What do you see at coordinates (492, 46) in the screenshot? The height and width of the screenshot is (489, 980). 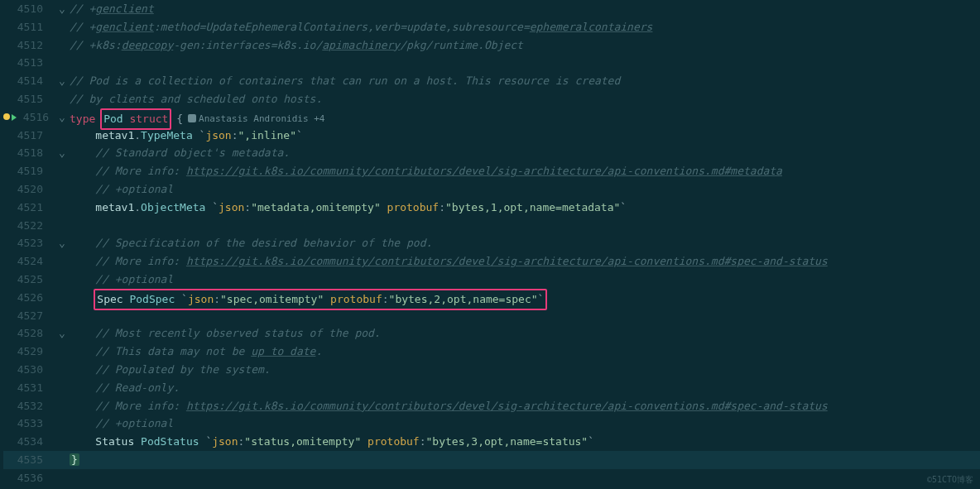 I see `code-line: 4512// +k8s:deepcopy-gen:interfaces=k8s.…` at bounding box center [492, 46].